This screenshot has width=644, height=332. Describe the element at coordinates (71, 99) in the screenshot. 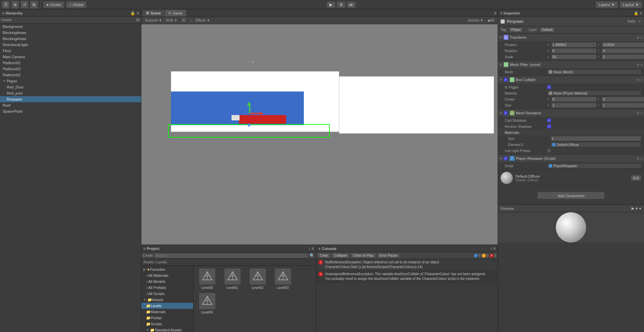

I see `hier-item-respawn: Respawn` at that location.